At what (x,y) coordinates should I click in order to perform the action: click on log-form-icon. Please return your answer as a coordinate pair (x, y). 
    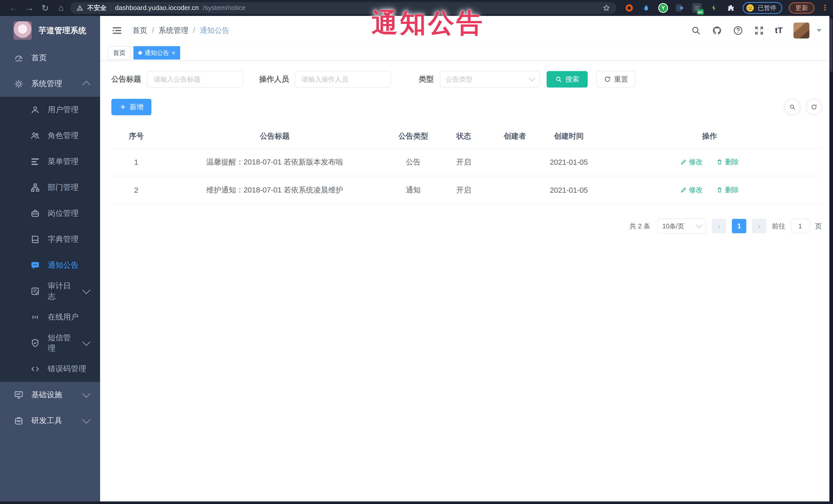
    Looking at the image, I should click on (35, 291).